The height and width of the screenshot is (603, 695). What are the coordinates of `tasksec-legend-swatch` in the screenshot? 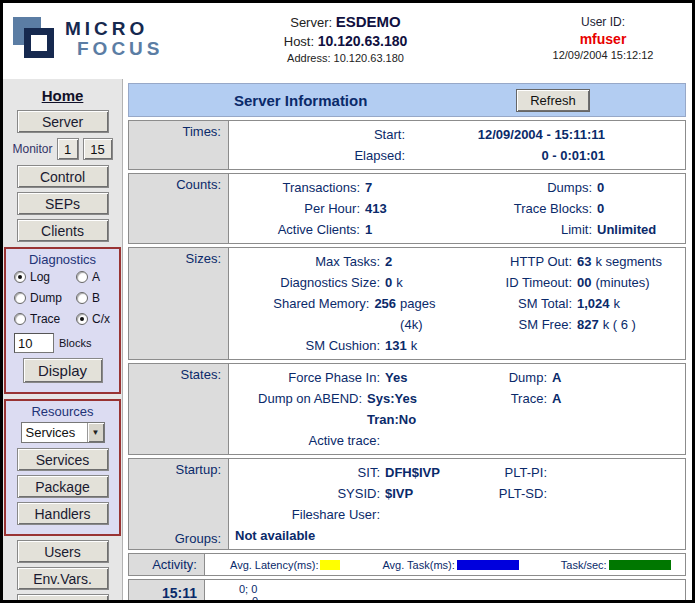 It's located at (640, 565).